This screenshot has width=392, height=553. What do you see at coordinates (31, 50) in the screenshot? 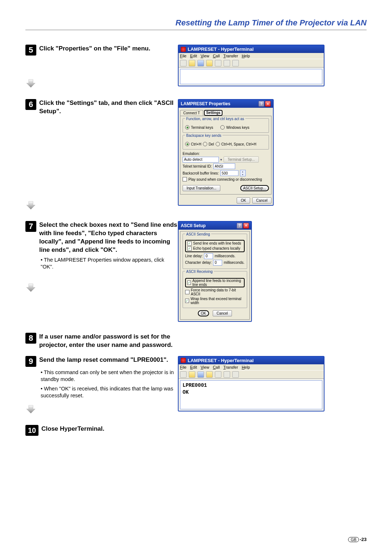
I see `step-number: 5` at bounding box center [31, 50].